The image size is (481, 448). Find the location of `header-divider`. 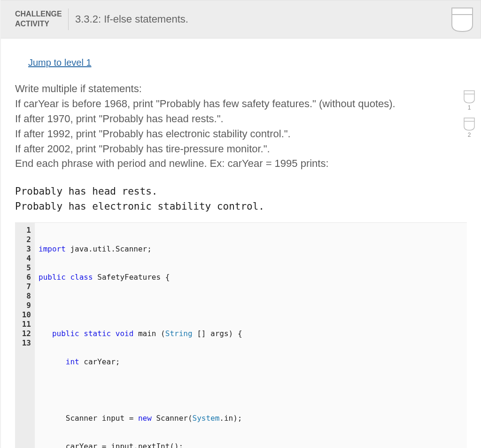

header-divider is located at coordinates (69, 19).